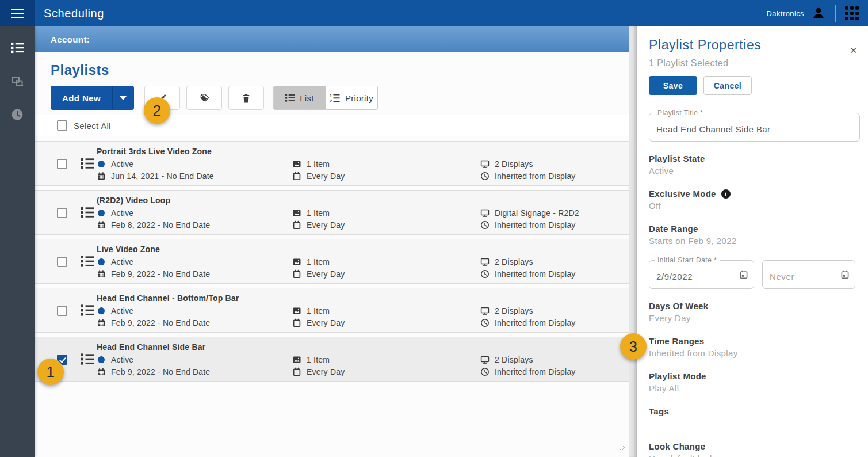 The image size is (868, 457). I want to click on playlist-title: Head End Channel - Bottom/Top Bar, so click(194, 298).